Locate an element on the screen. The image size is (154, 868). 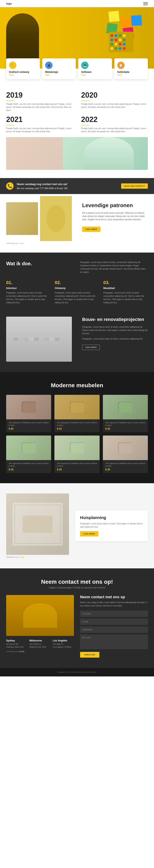
meubel-card-6: Alle ingespukt of dobbelste aan om bod i… is located at coordinates (126, 454).